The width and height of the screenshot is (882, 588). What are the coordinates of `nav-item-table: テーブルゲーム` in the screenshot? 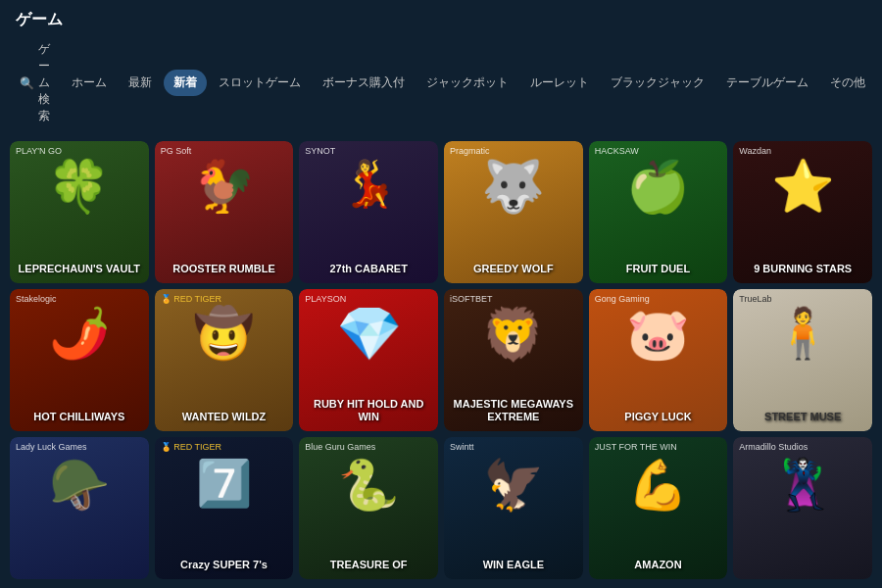 It's located at (767, 82).